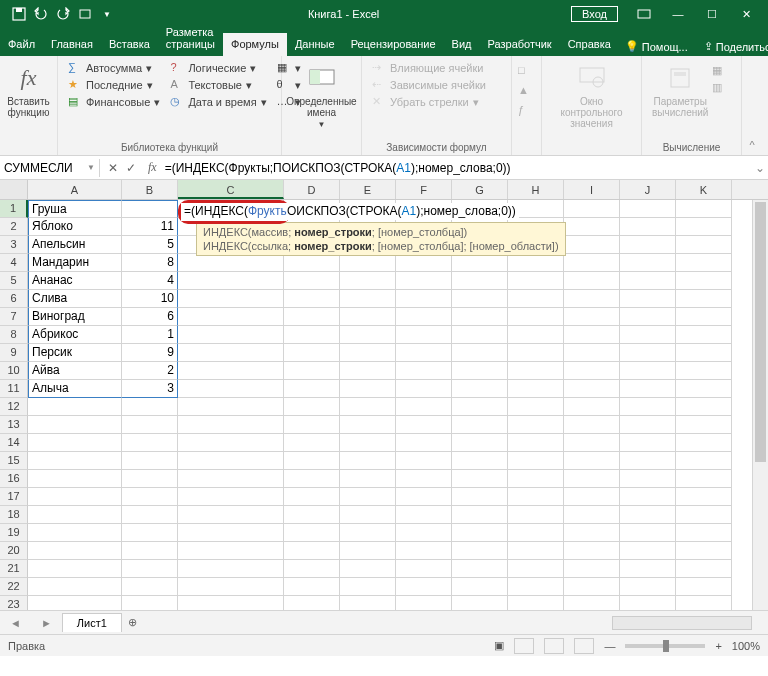 This screenshot has width=768, height=676. What do you see at coordinates (133, 622) in the screenshot?
I see `add-sheet-button: ⊕` at bounding box center [133, 622].